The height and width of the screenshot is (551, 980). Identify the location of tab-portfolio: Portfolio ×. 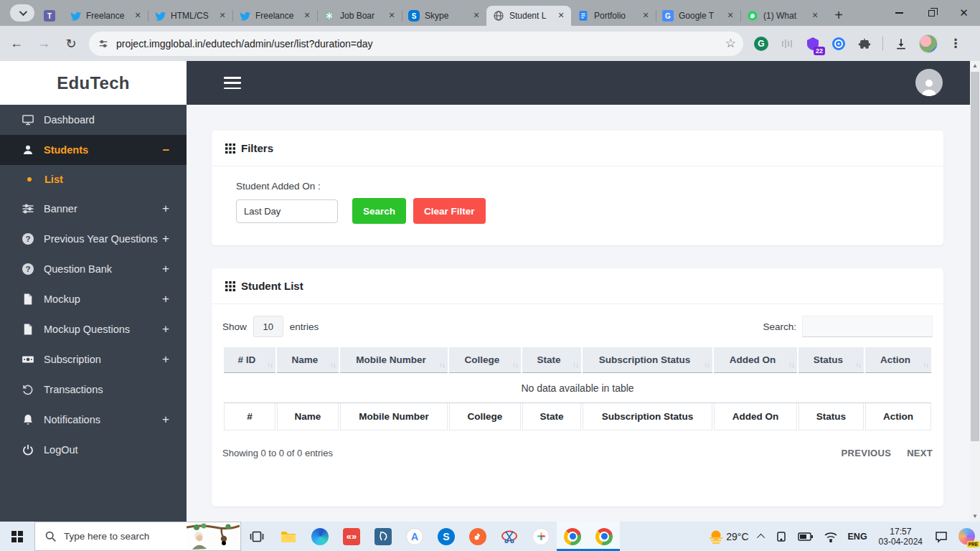
(613, 16).